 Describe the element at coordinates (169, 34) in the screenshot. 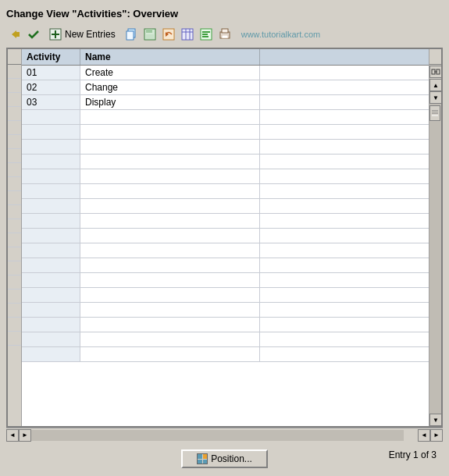

I see `undo-icon` at that location.